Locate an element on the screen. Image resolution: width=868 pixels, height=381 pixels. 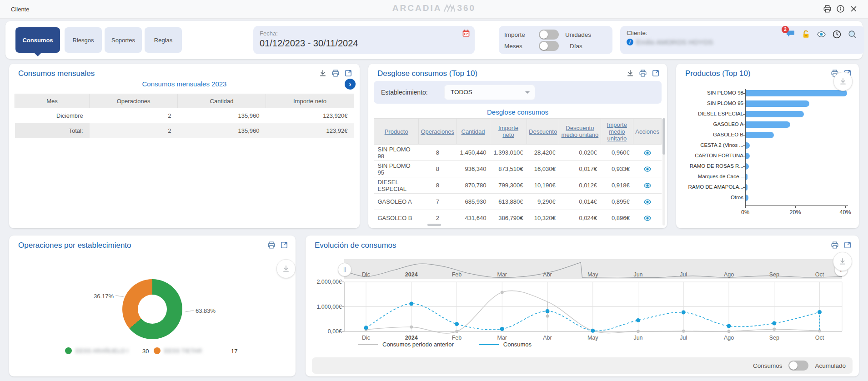
horizontal-scrollbar-thumb is located at coordinates (434, 225).